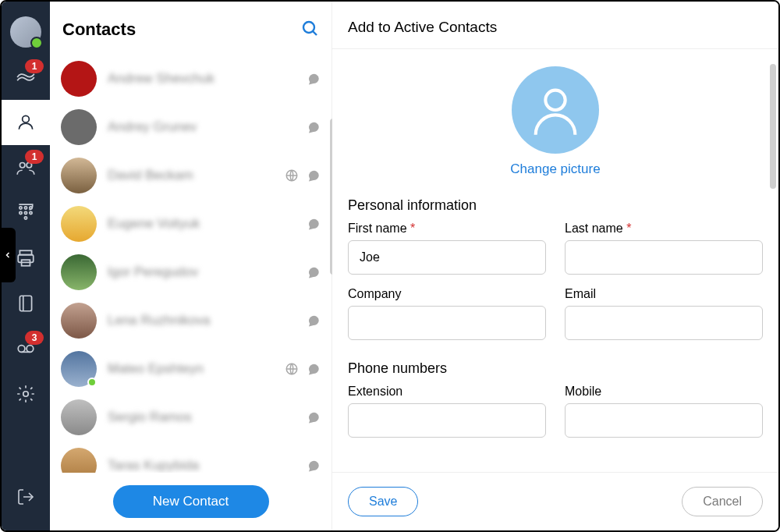  What do you see at coordinates (26, 497) in the screenshot?
I see `logout-icon` at bounding box center [26, 497].